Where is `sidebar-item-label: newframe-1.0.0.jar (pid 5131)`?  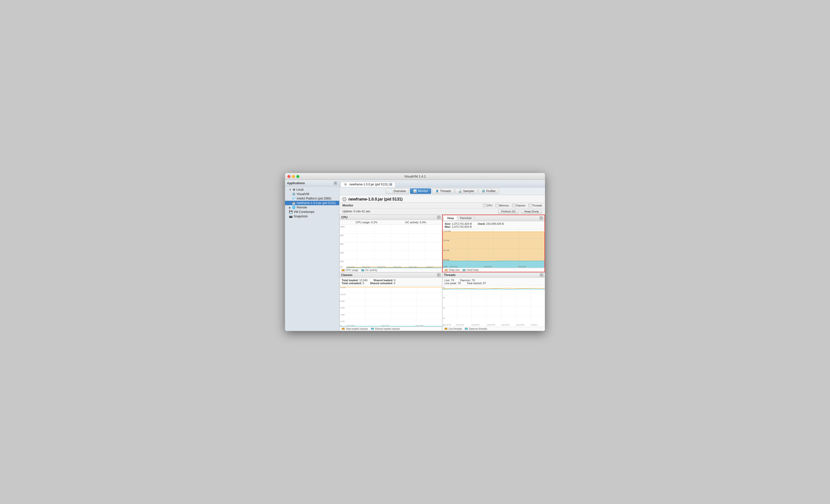
sidebar-item-label: newframe-1.0.0.jar (pid 5131) is located at coordinates (316, 203).